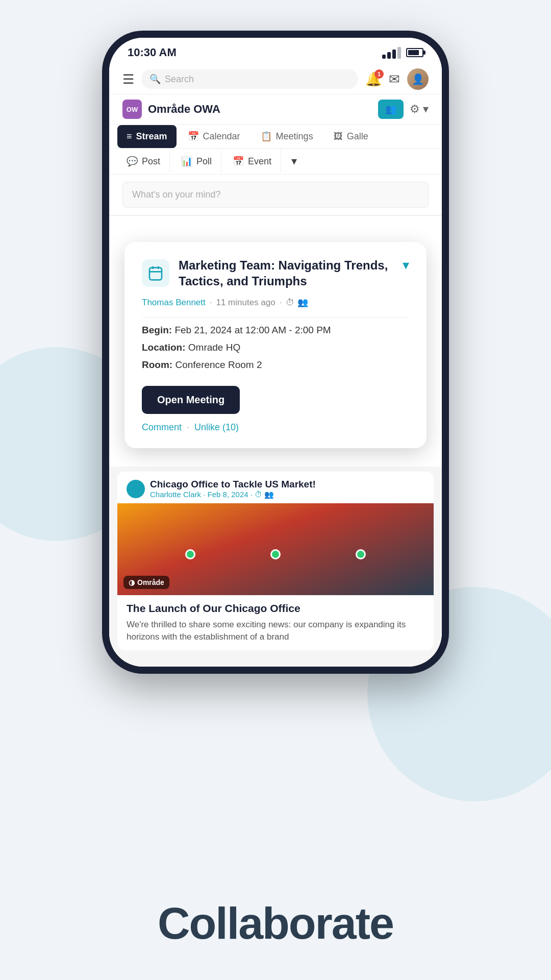 The image size is (551, 980). I want to click on clock-icon: ⏱, so click(290, 303).